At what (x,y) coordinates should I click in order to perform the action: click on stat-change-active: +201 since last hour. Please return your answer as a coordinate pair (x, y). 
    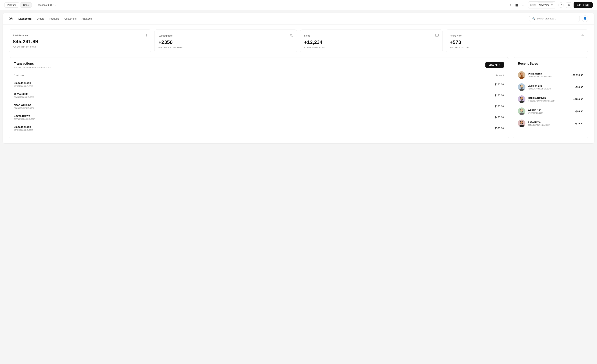
    Looking at the image, I should click on (517, 47).